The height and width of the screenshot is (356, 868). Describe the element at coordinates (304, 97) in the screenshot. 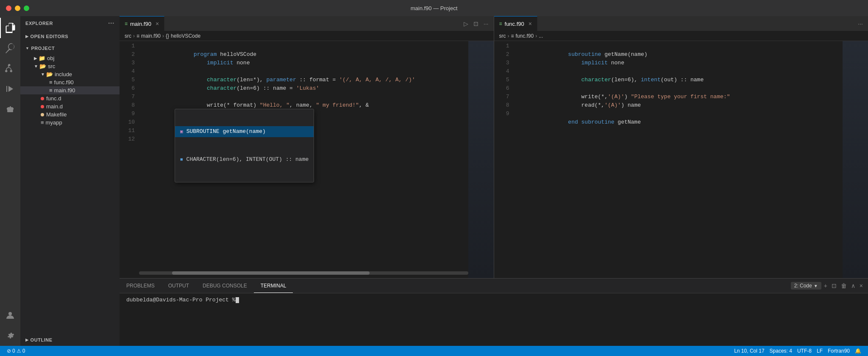

I see `code-line: write(* format) "Hello, ", name, " my fr…` at that location.